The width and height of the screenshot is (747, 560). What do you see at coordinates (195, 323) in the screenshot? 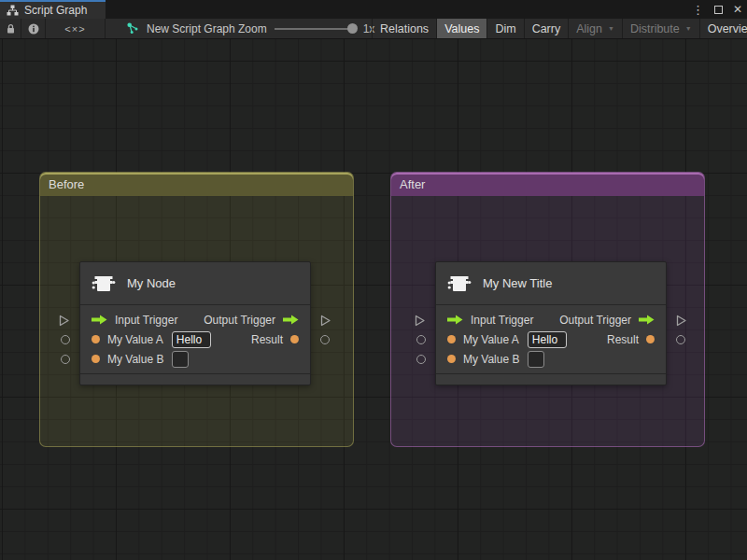
I see `node-my-node: My Node Input Trigger Output Trigger` at bounding box center [195, 323].